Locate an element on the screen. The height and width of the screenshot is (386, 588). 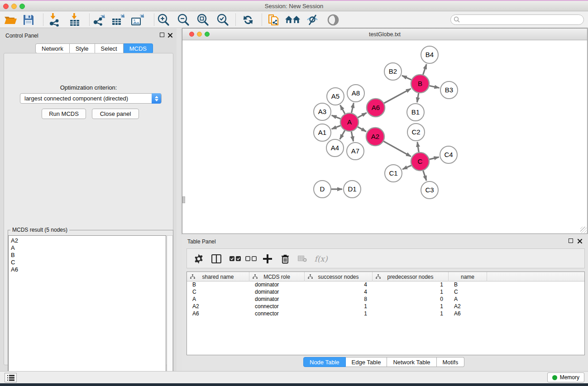
close-panel-icon is located at coordinates (170, 35).